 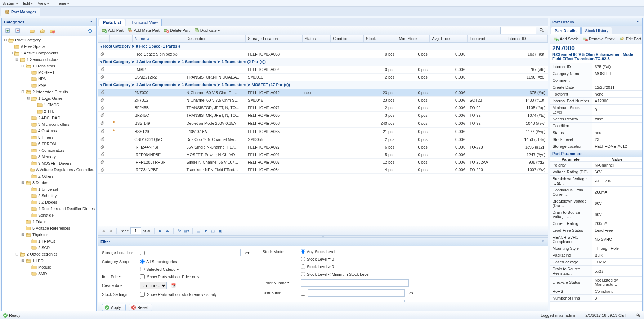 I want to click on storage-check, so click(x=143, y=253).